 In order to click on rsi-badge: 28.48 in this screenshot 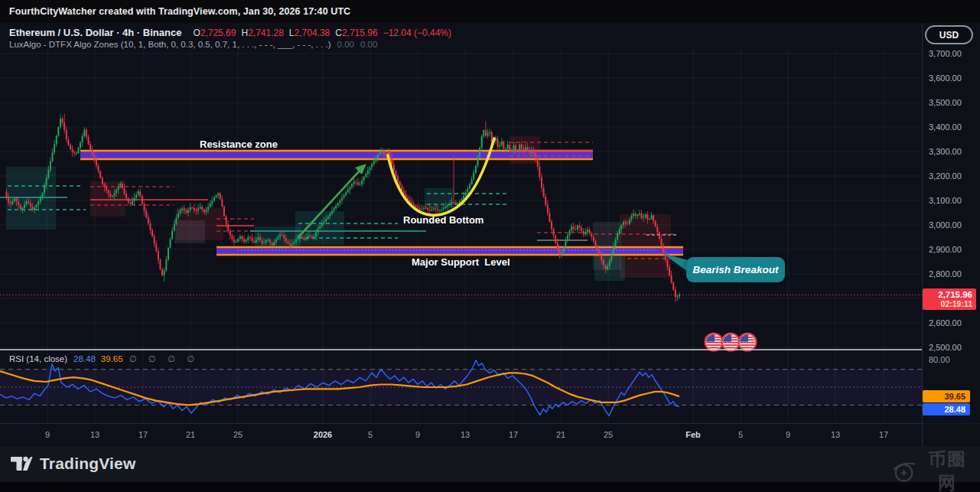, I will do `click(946, 409)`.